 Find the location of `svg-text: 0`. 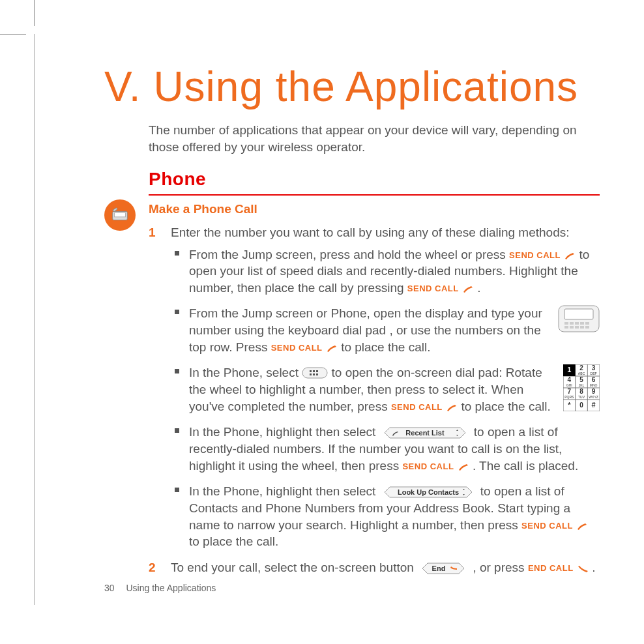

svg-text: 0 is located at coordinates (581, 405).